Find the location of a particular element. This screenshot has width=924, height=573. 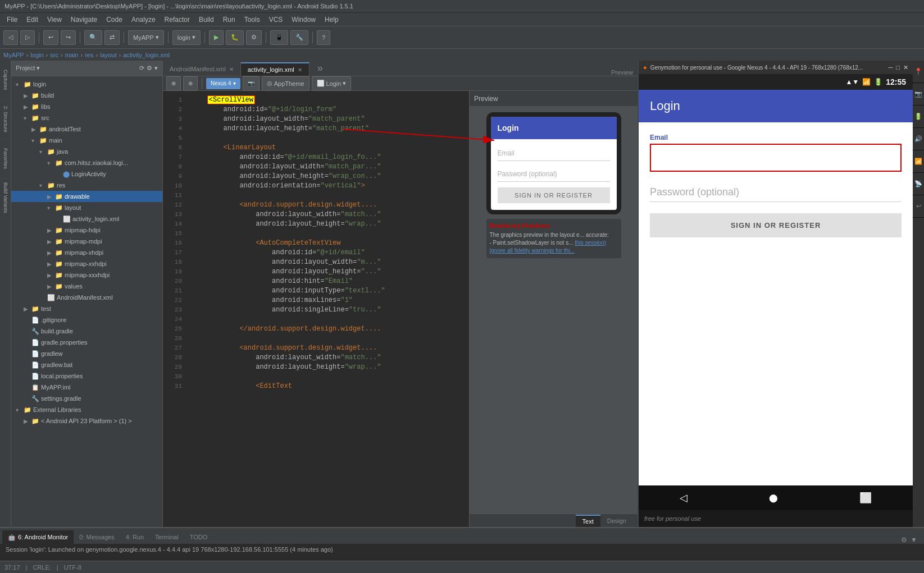

menu-file: File is located at coordinates (12, 20).